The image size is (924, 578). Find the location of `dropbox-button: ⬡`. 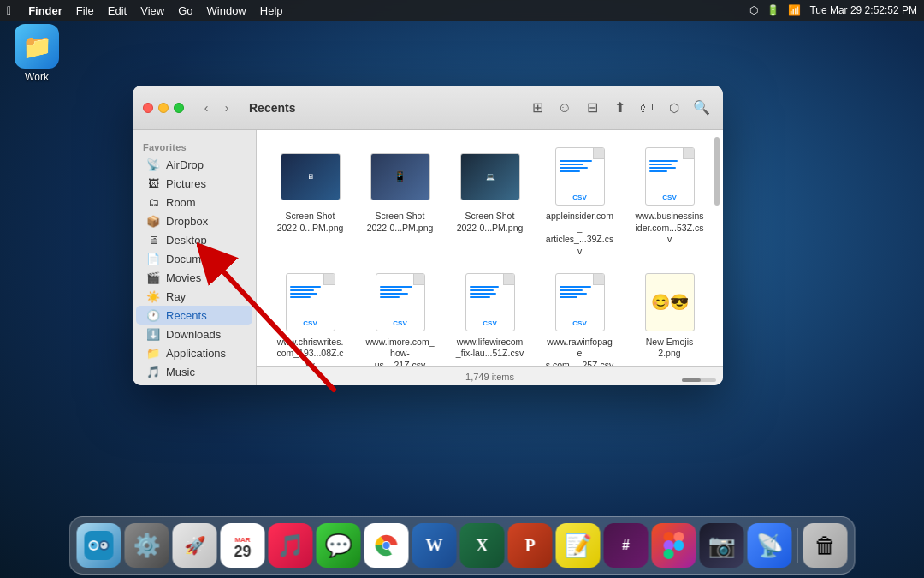

dropbox-button: ⬡ is located at coordinates (674, 108).